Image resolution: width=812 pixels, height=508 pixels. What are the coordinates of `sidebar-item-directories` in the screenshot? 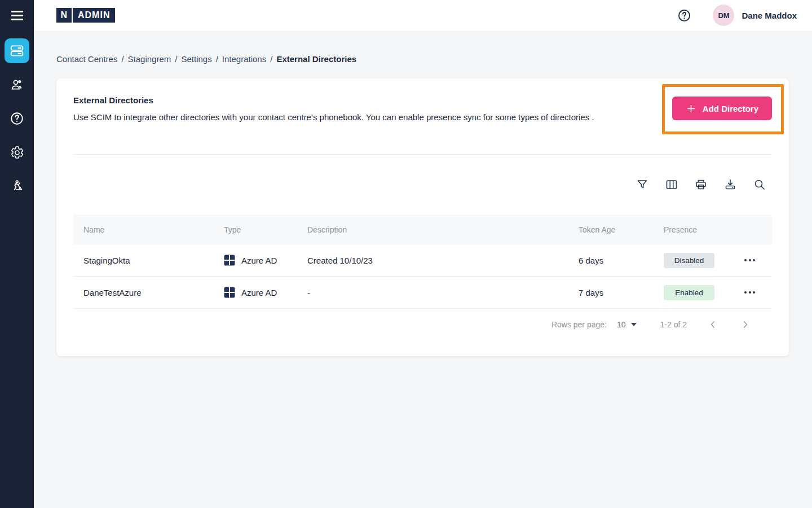 It's located at (17, 51).